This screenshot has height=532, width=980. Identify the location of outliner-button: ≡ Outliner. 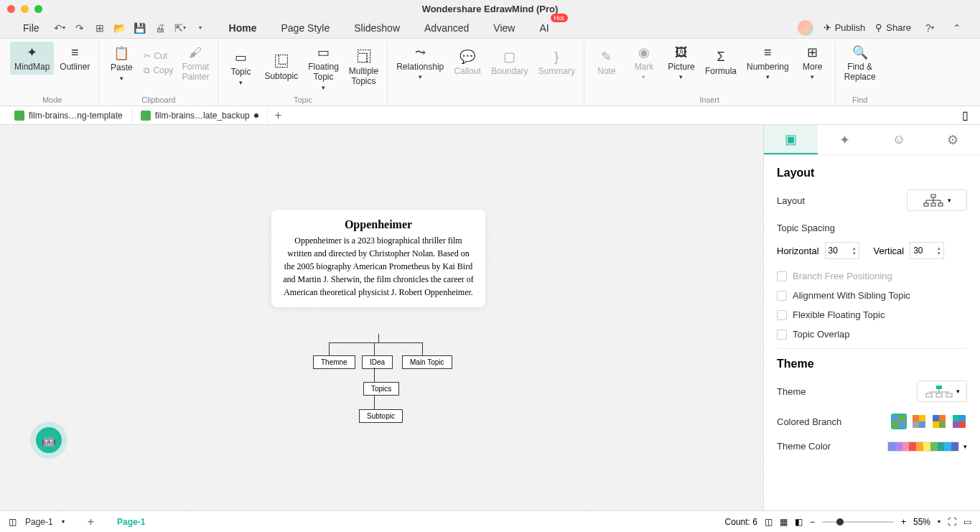
(75, 58).